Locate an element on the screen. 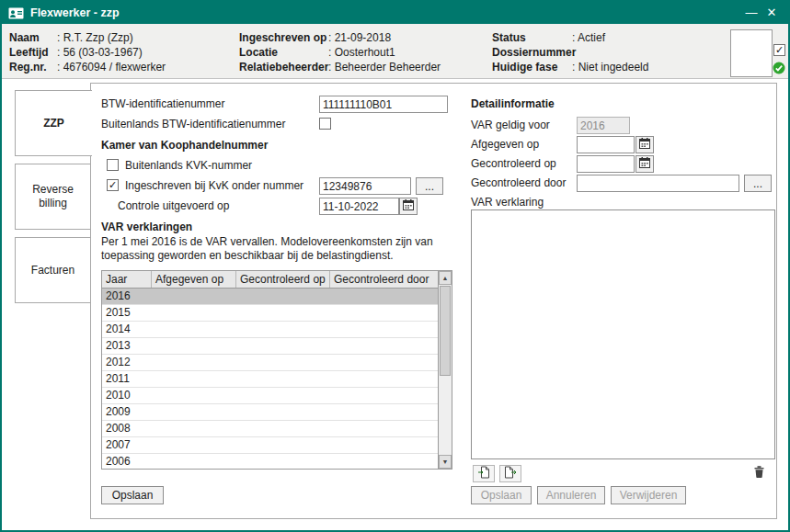 This screenshot has width=790, height=532. table-row: 2015 is located at coordinates (270, 313).